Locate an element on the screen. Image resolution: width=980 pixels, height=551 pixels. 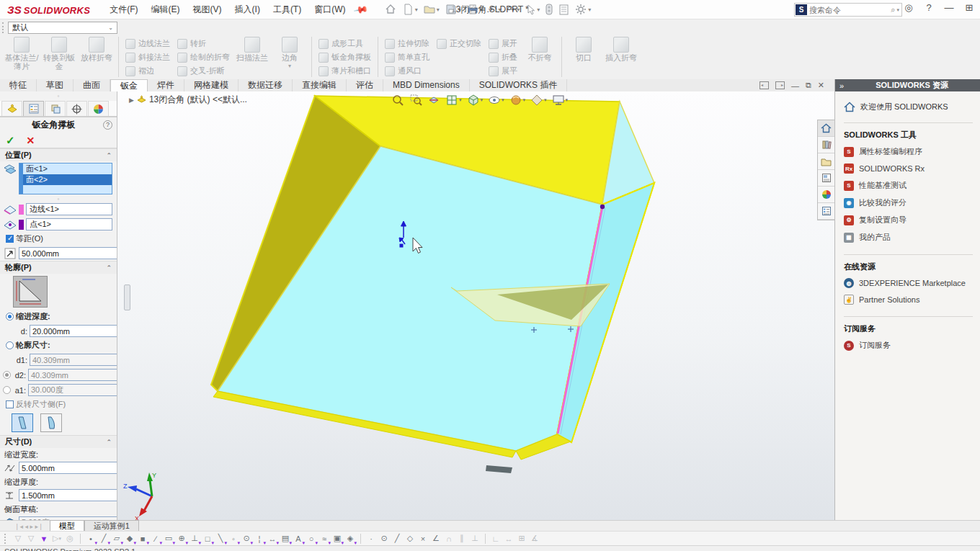
feature-breadcrumb: ▶ 13闭合角 (默认) <<默认... is located at coordinates (188, 99).